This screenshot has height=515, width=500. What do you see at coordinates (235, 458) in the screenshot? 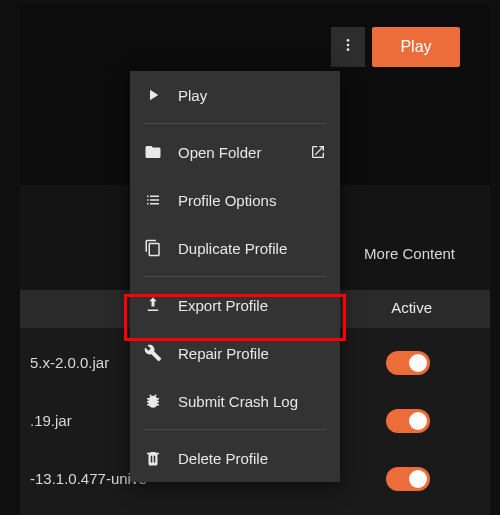
I see `menu-item-delete-profile: Delete Profile` at bounding box center [235, 458].